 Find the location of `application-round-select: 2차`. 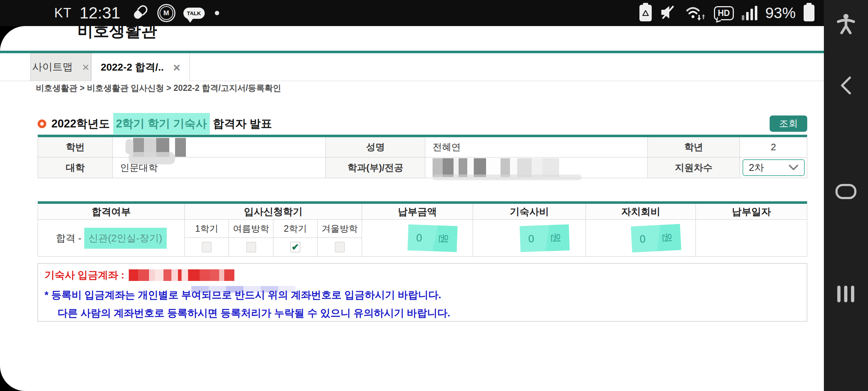

application-round-select: 2차 is located at coordinates (774, 168).